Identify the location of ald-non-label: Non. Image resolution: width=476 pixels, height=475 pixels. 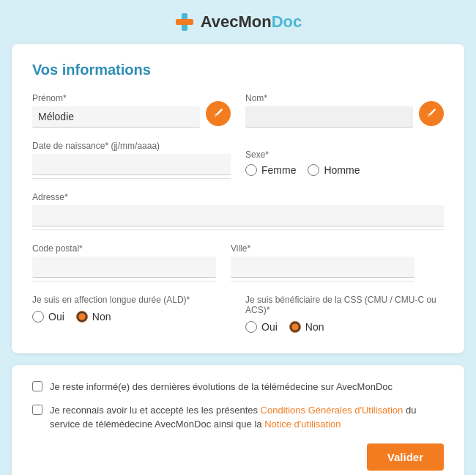
(94, 317).